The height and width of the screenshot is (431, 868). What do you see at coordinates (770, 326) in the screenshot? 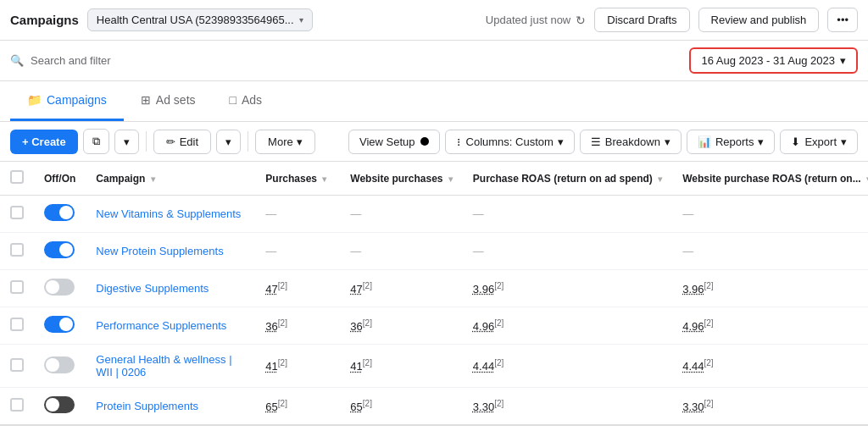
I see `row-wroas-cell: 4.96[2]` at bounding box center [770, 326].